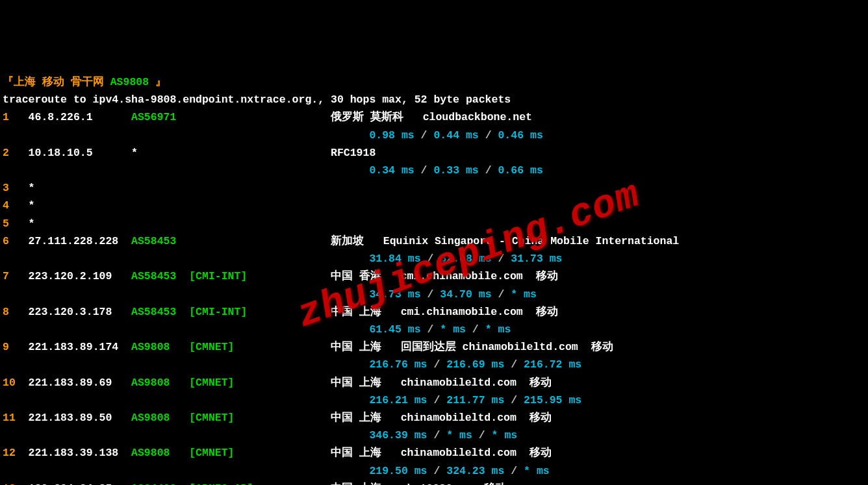 Image resolution: width=868 pixels, height=485 pixels. What do you see at coordinates (80, 453) in the screenshot?
I see `hop-ip: 221.183.39.138` at bounding box center [80, 453].